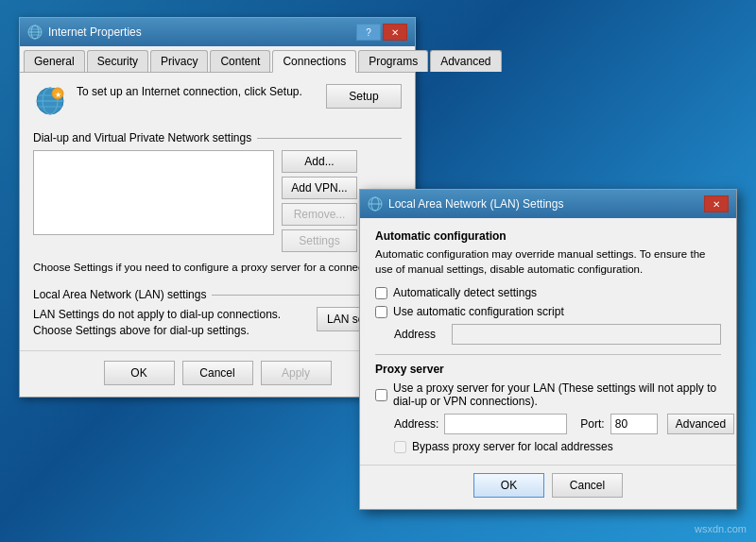 Image resolution: width=756 pixels, height=542 pixels. I want to click on bypass-label: Bypass proxy server for local addresses, so click(512, 447).